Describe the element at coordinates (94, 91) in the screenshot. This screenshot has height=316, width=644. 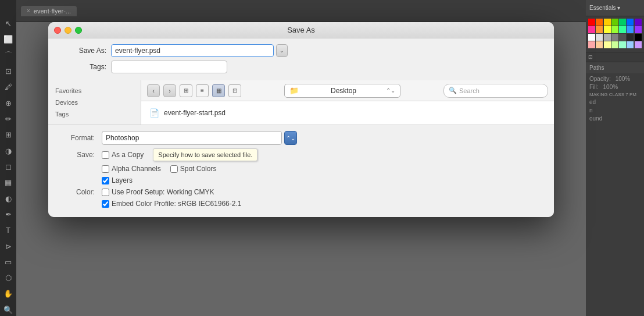
I see `sidebar-item-favorites: Favorites` at that location.